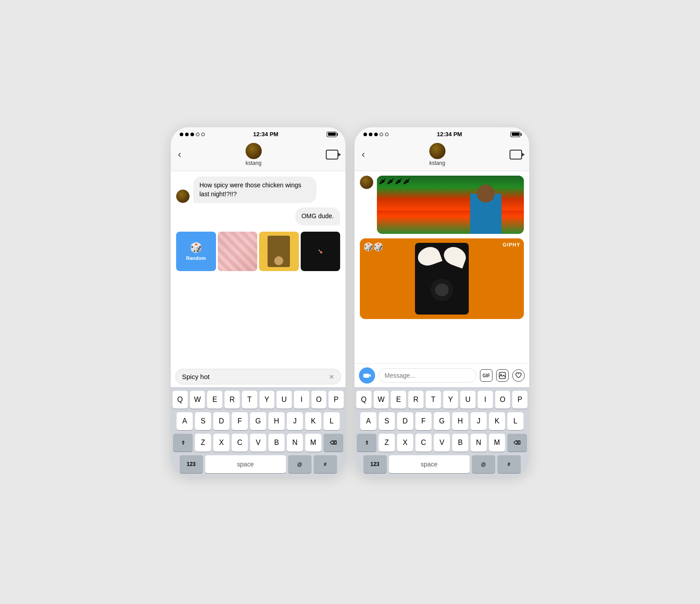 This screenshot has width=700, height=604. Describe the element at coordinates (367, 443) in the screenshot. I see `key-rshift: ⇧` at that location.